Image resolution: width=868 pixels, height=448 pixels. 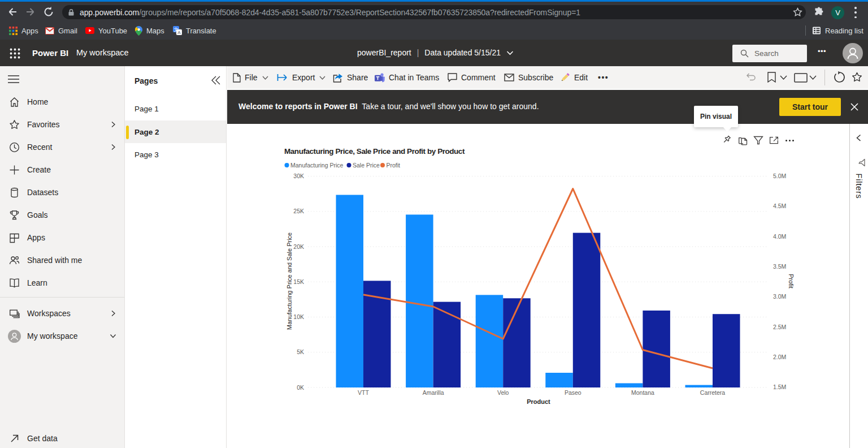 I want to click on svg-text: Montana, so click(x=643, y=393).